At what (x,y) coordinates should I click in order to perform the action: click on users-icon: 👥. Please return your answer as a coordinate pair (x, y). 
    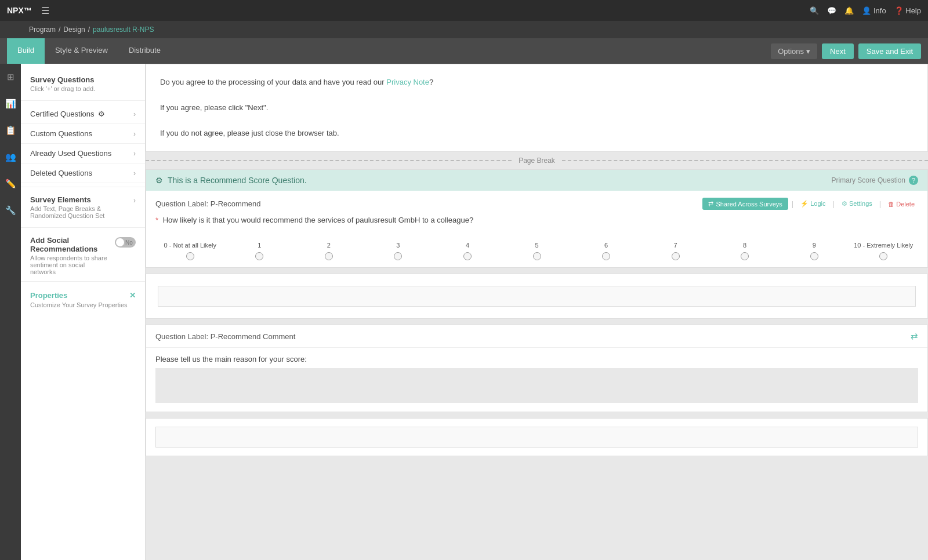
    Looking at the image, I should click on (10, 157).